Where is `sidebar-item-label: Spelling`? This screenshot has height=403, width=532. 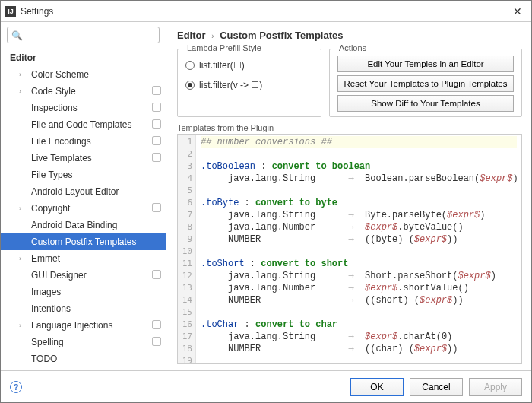 sidebar-item-label: Spelling is located at coordinates (47, 342).